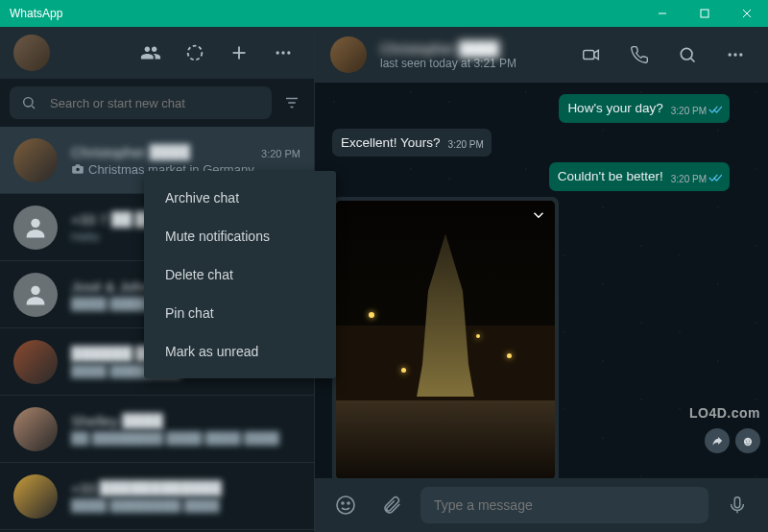 The image size is (768, 532). Describe the element at coordinates (348, 55) in the screenshot. I see `contact-avatar` at that location.